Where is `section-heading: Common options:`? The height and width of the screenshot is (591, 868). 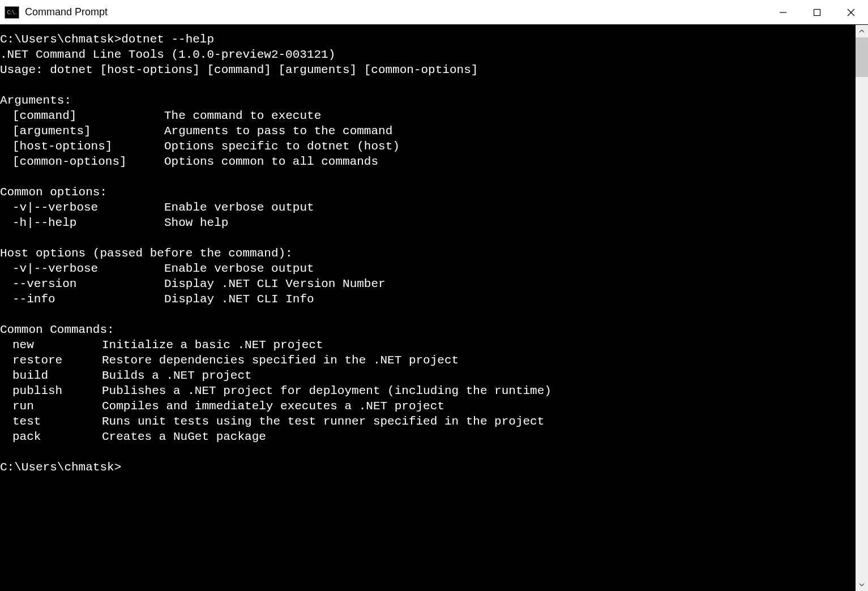
section-heading: Common options: is located at coordinates (53, 192).